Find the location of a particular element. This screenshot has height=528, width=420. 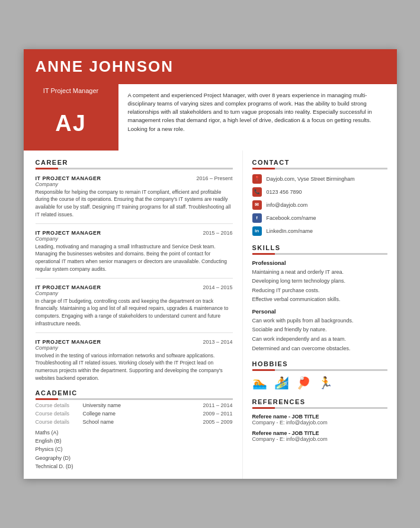

hobby-icon: 🏊 is located at coordinates (259, 383).